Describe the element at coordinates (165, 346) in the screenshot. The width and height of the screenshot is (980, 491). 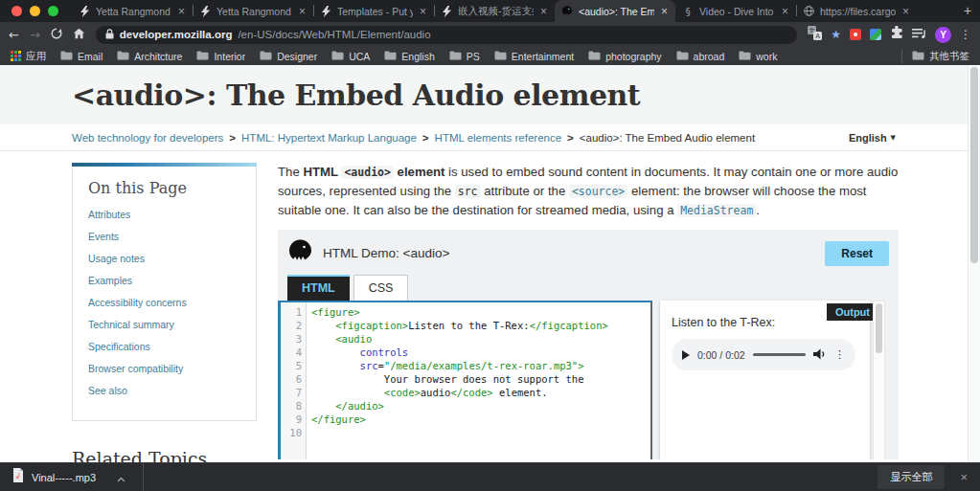
I see `toc-link: Specifications` at that location.